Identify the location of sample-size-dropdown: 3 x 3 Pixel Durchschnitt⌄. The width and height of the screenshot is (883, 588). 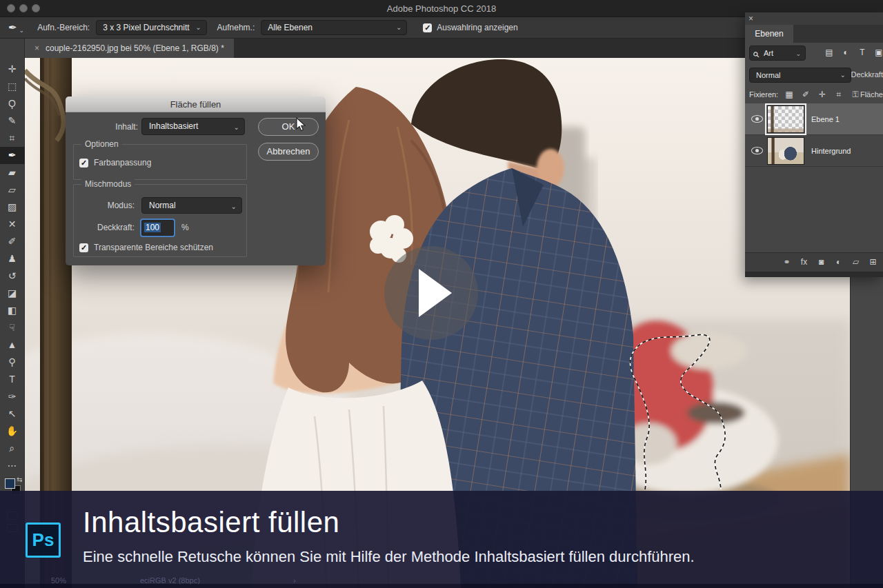
(151, 28).